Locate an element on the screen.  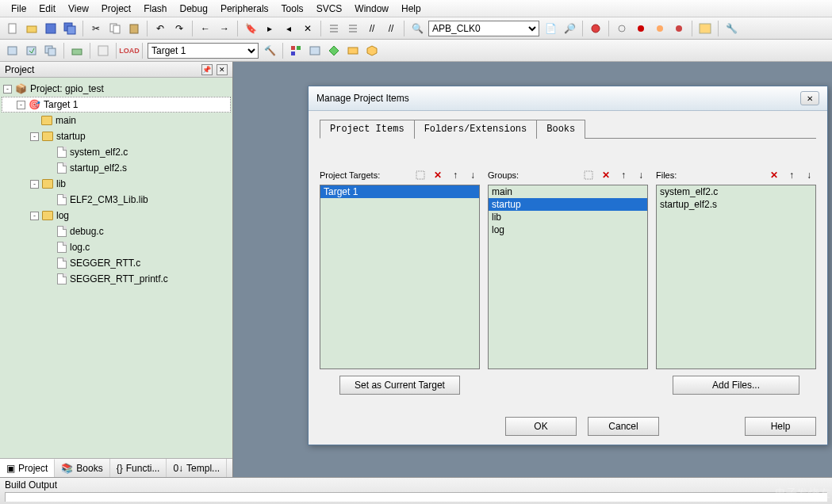
redo-icon: ↷ is located at coordinates (179, 29).